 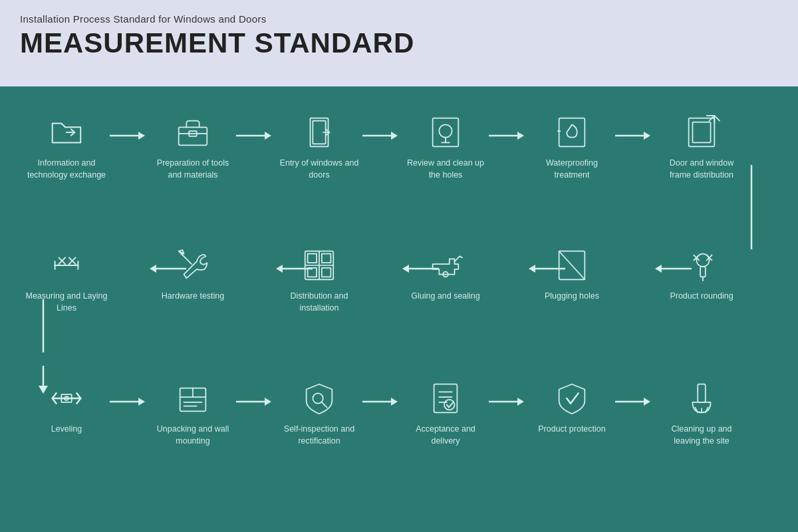 What do you see at coordinates (446, 147) in the screenshot?
I see `step-4: Review and clean up the holes` at bounding box center [446, 147].